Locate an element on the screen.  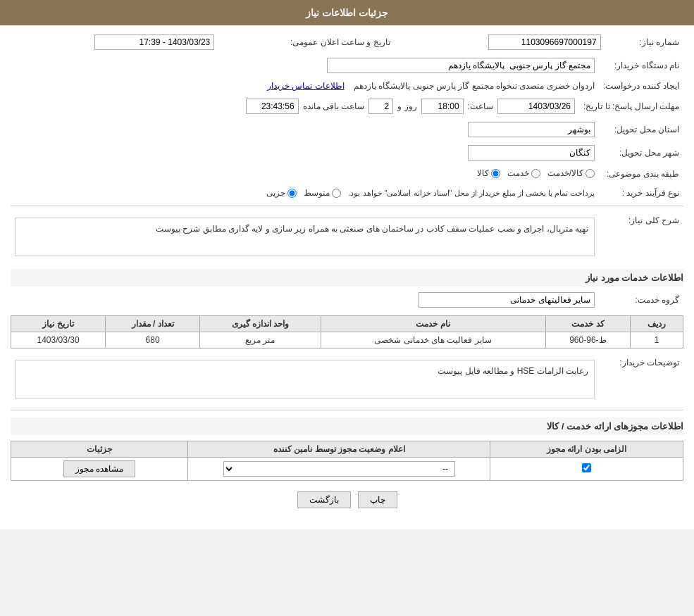
col-supplier-status: اعلام وضعیت مجوز توسط نامین کننده is located at coordinates (340, 449).